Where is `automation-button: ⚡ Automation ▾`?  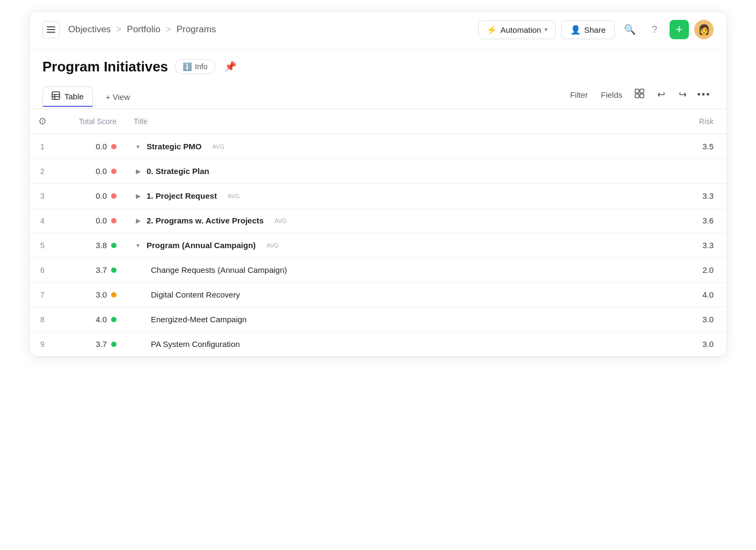
automation-button: ⚡ Automation ▾ is located at coordinates (517, 30).